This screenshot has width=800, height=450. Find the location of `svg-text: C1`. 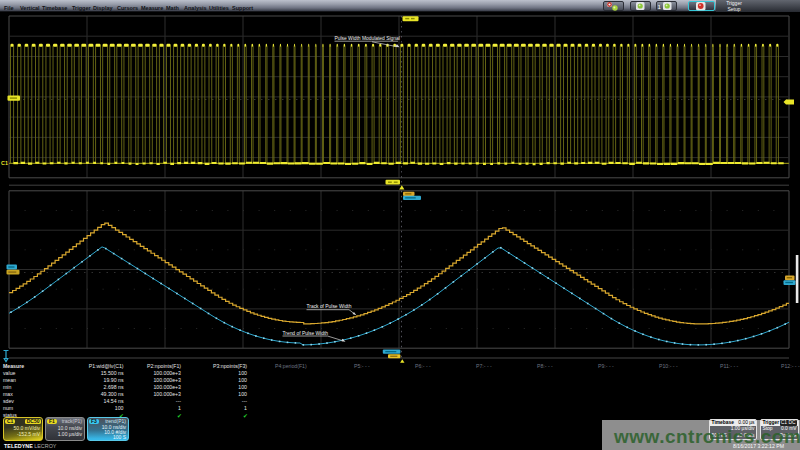

svg-text: C1 is located at coordinates (4, 163).